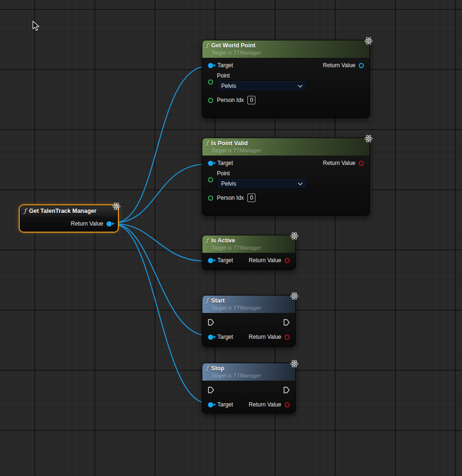 The height and width of the screenshot is (476, 462). I want to click on node-header: ƒ Stop Target is TTManager, so click(249, 372).